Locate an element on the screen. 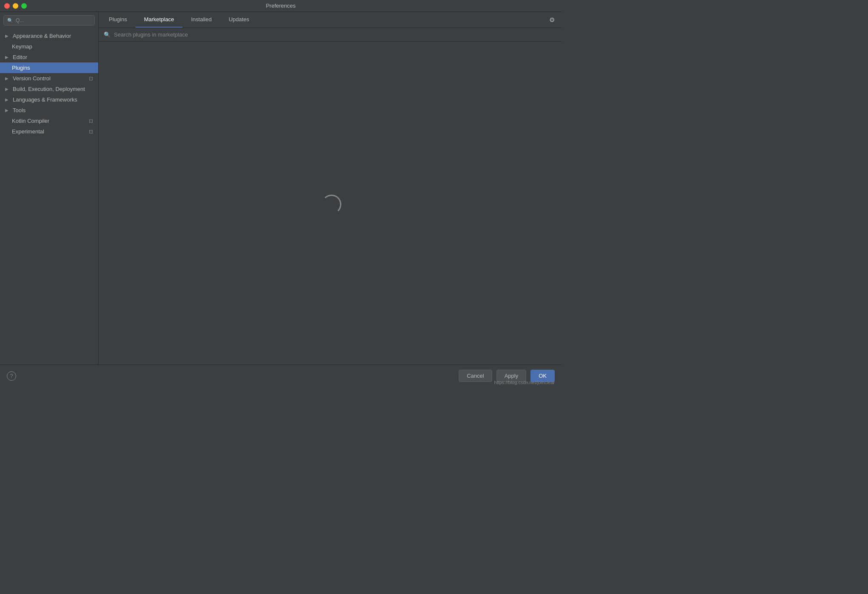 The image size is (868, 594). sidebar-item-label: Build, Execution, Deployment is located at coordinates (49, 89).